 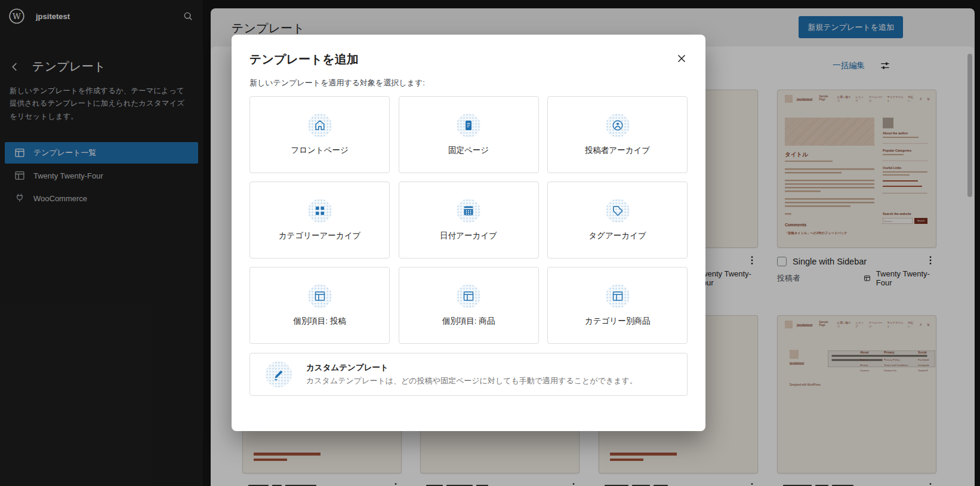 I want to click on option-category-archive: カテゴリーアーカイブ, so click(x=320, y=220).